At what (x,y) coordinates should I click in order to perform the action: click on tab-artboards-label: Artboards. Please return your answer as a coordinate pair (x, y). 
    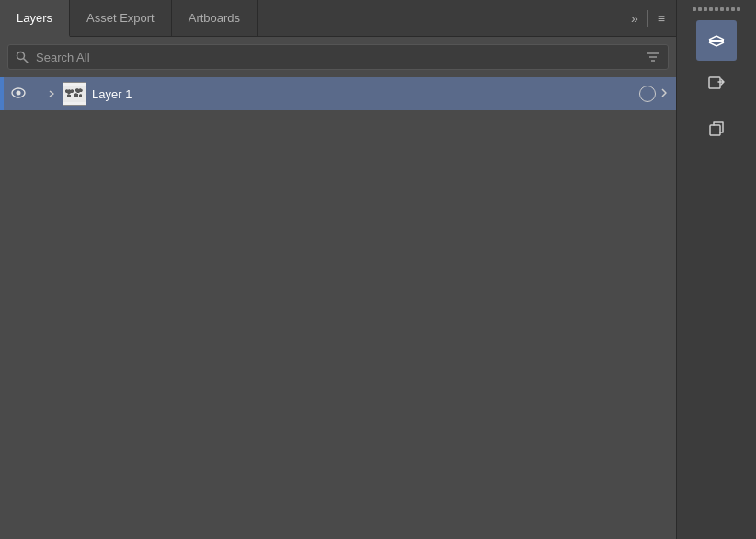
    Looking at the image, I should click on (214, 18).